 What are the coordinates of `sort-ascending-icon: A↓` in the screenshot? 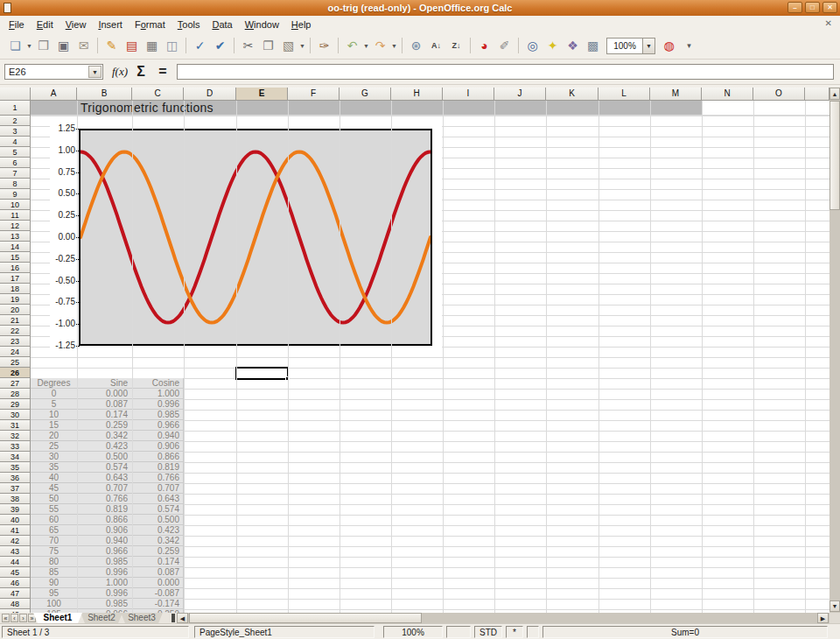 It's located at (436, 46).